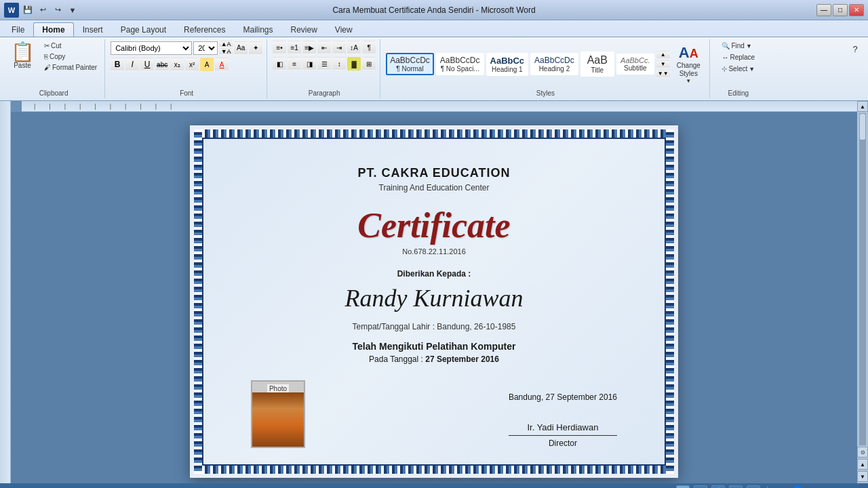 The image size is (868, 488). I want to click on cert-title: Certificate, so click(434, 225).